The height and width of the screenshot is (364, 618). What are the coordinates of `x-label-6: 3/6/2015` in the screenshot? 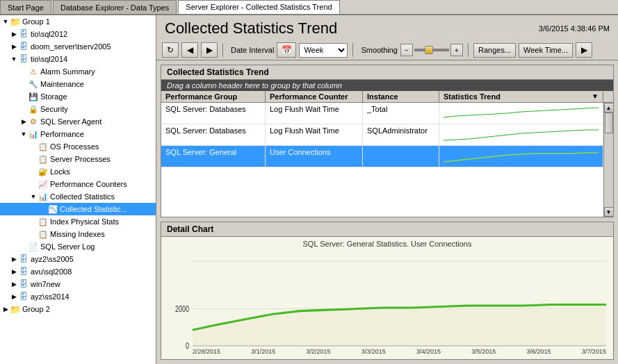 It's located at (539, 351).